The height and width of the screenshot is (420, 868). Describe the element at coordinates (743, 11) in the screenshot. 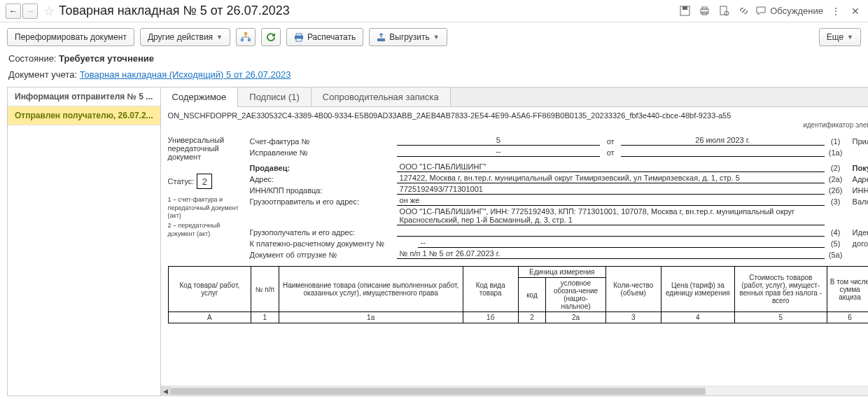

I see `link-icon` at that location.